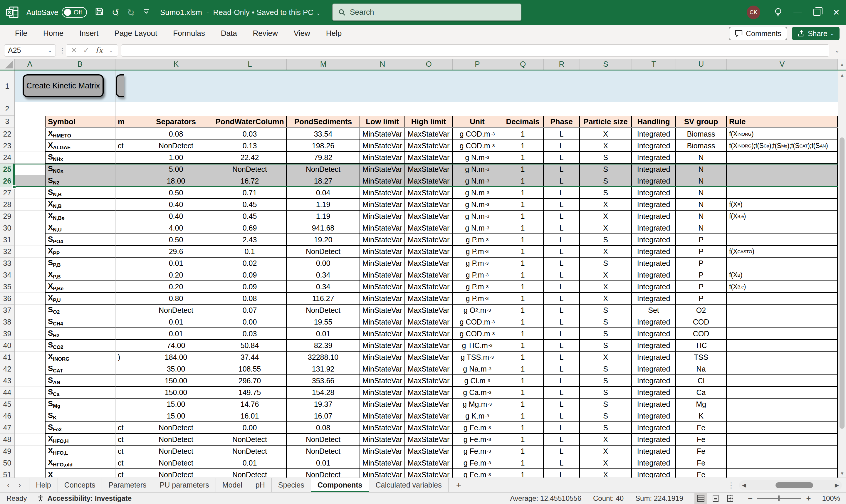 The height and width of the screenshot is (504, 846). Describe the element at coordinates (323, 264) in the screenshot. I see `cell-pondsediments-33: 0.00` at that location.